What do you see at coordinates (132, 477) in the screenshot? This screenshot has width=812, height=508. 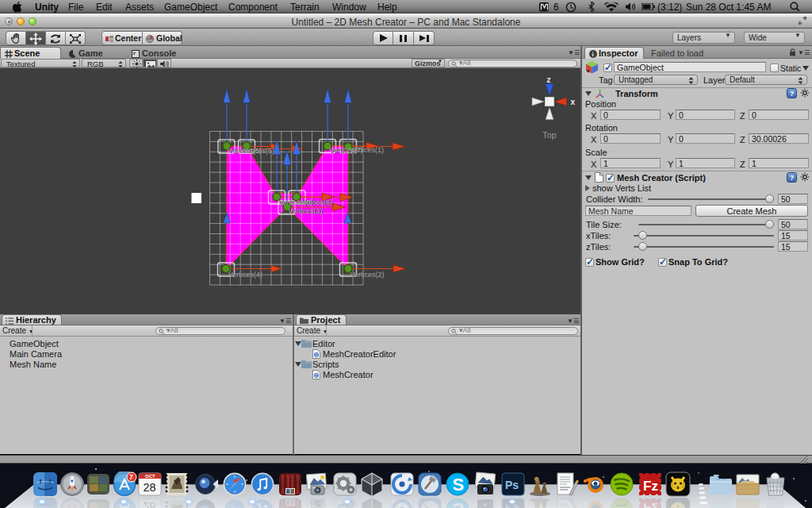 I see `svg-text: 7` at bounding box center [132, 477].